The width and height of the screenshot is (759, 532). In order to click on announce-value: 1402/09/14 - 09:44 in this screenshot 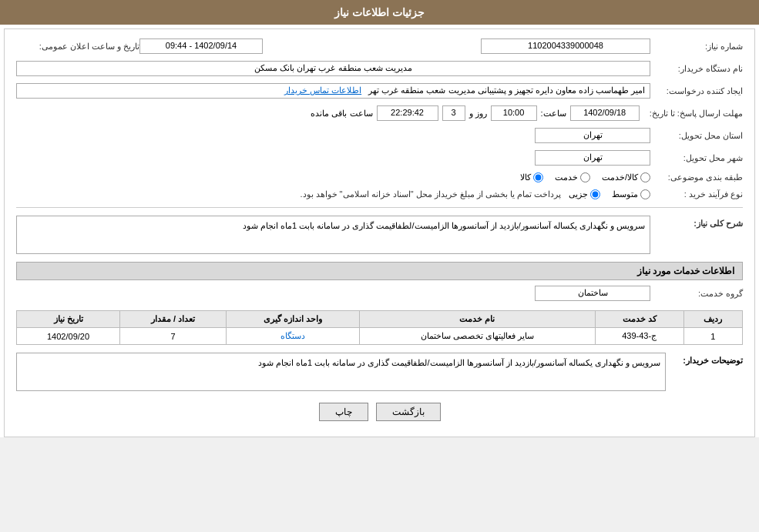, I will do `click(201, 46)`.